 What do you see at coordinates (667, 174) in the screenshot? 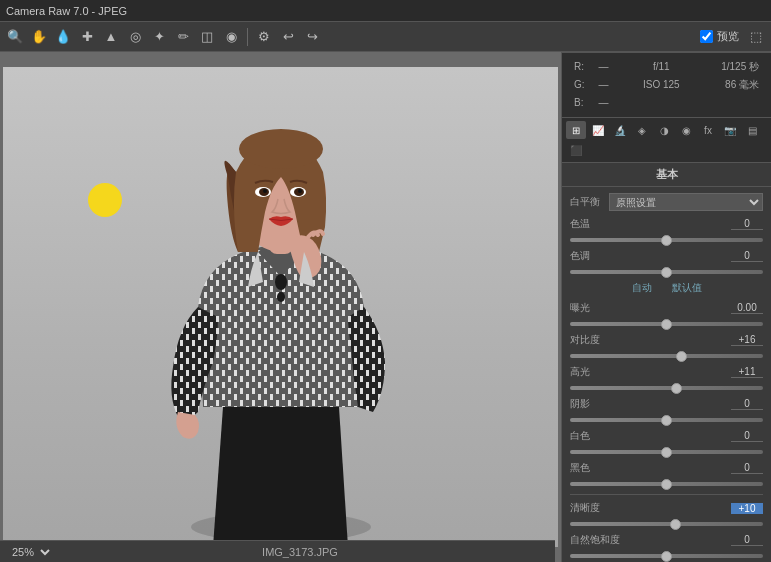
I see `section-title: 基本` at bounding box center [667, 174].